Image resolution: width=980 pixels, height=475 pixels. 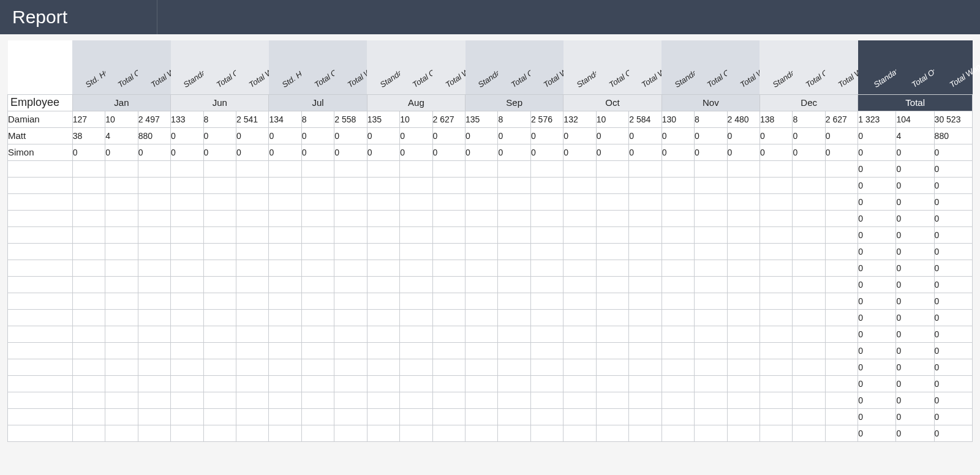 I want to click on col-header-Jan-1: Total Overtime, so click(x=121, y=67).